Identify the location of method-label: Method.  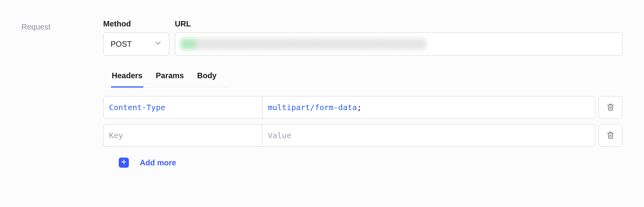
(136, 24).